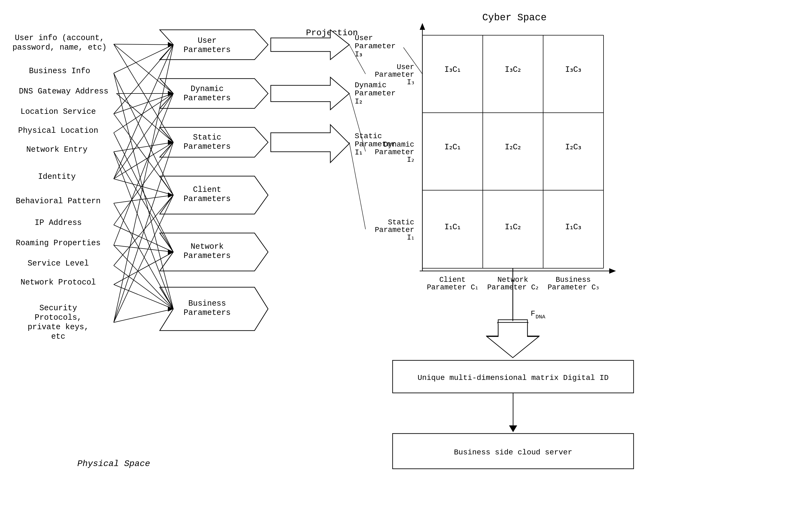  I want to click on svg-text: I₁C₁, so click(452, 227).